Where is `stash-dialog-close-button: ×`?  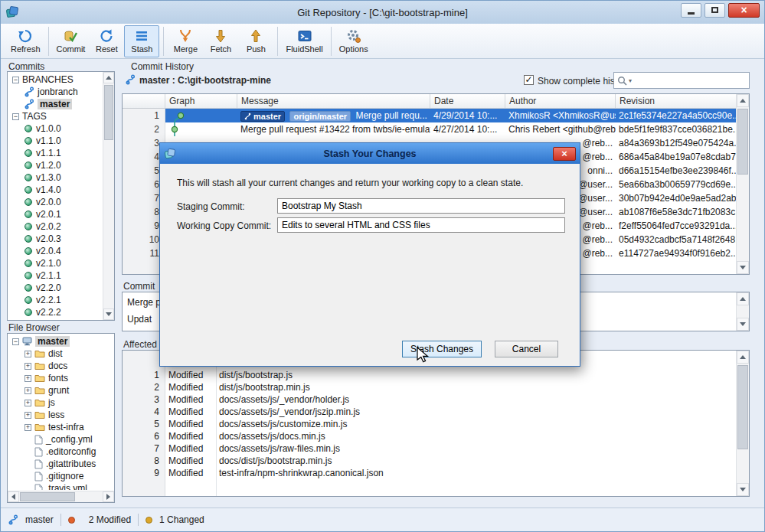 stash-dialog-close-button: × is located at coordinates (564, 154).